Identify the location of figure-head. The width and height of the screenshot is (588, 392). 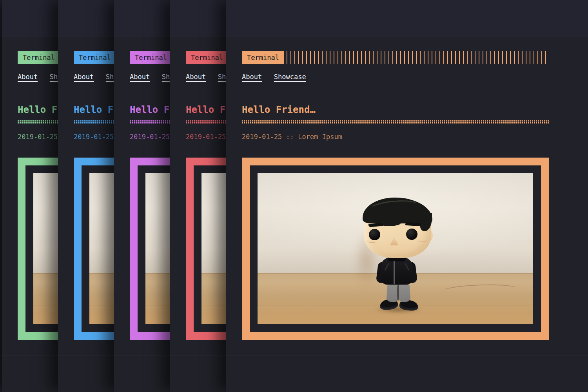
(397, 228).